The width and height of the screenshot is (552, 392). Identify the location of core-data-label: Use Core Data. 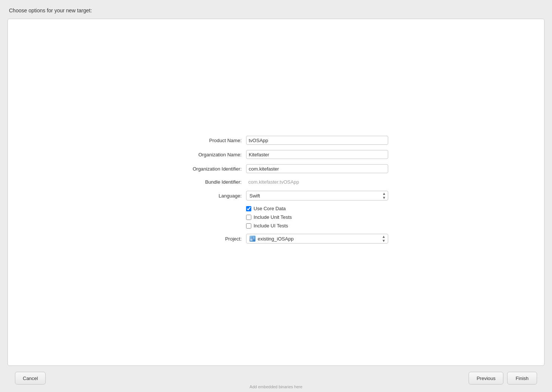
(270, 209).